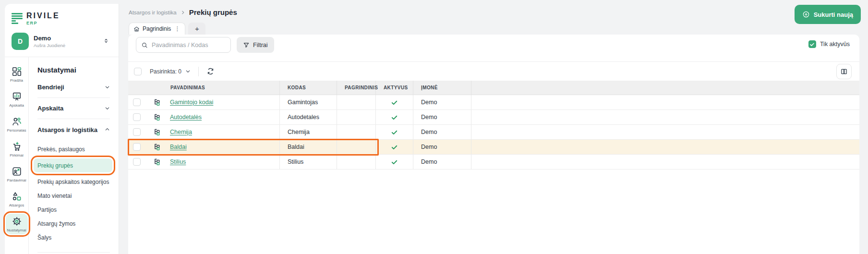 This screenshot has width=868, height=254. I want to click on subnav-item-prekiu-apskaitos-kategorijos: Prekių apskaitos kategorijos, so click(73, 181).